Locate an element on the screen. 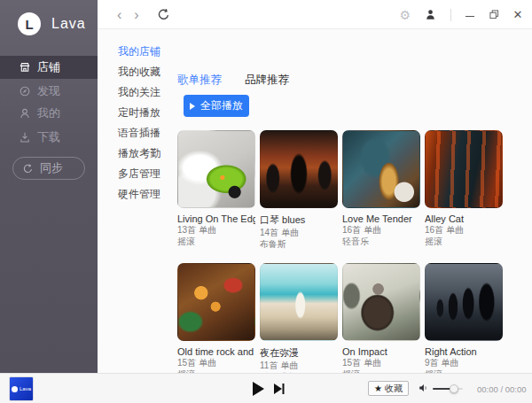 The height and width of the screenshot is (403, 532). card-genre: 布鲁斯 is located at coordinates (299, 244).